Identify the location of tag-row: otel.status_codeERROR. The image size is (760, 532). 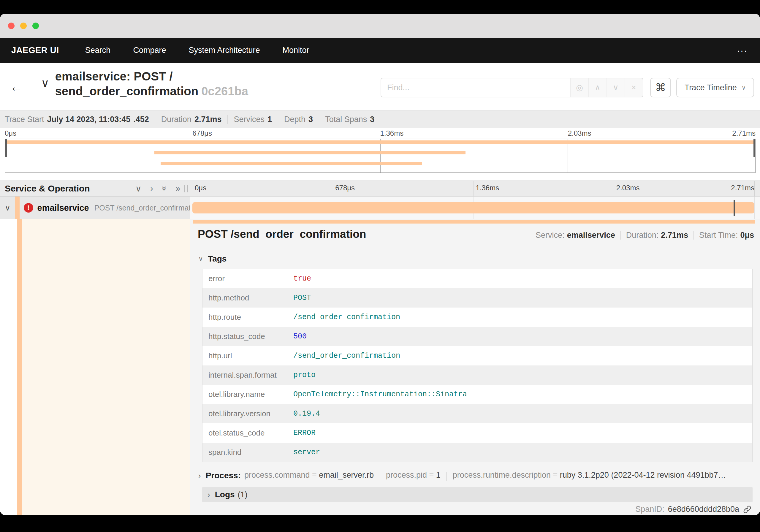
(477, 433).